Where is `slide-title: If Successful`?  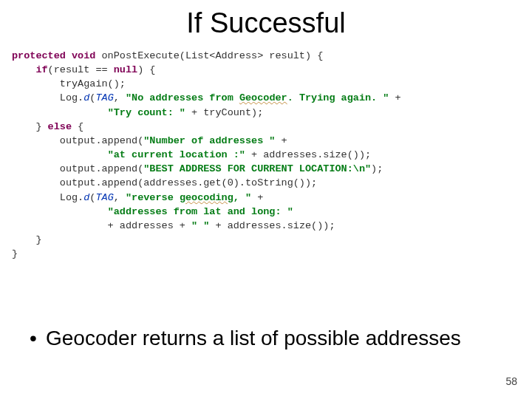
slide-title: If Successful is located at coordinates (266, 24).